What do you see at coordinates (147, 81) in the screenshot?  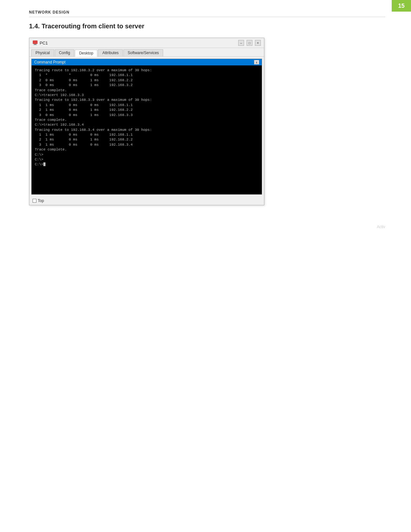 I see `cmd-line: 2 0 ms 0 ms 1 ms 192.168.2.2` at bounding box center [147, 81].